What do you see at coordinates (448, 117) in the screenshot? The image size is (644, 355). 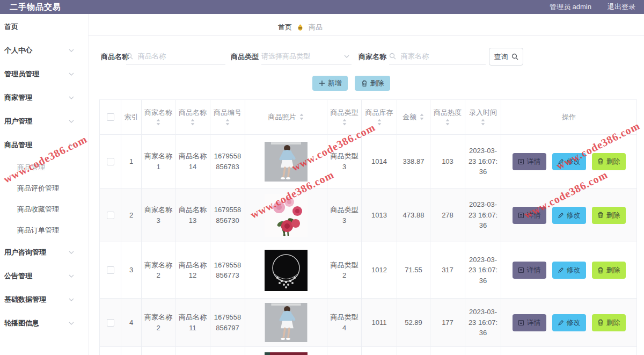 I see `col-heat: 商品热度` at bounding box center [448, 117].